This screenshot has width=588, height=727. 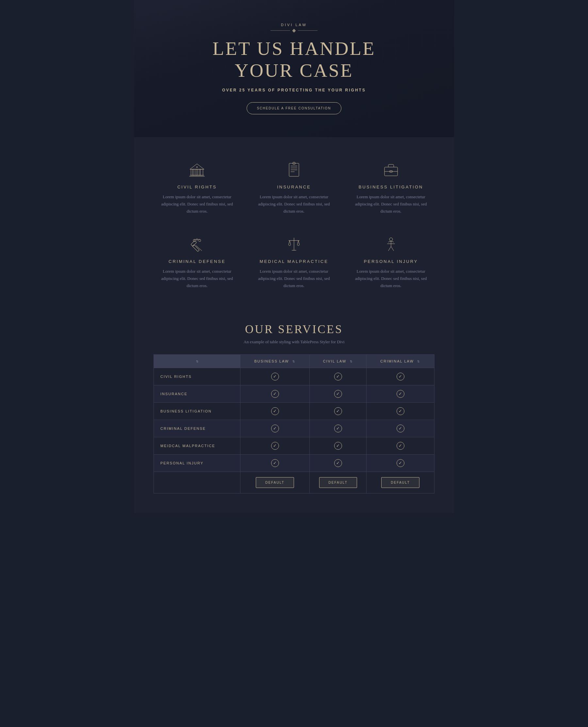 I want to click on person-icon, so click(x=391, y=244).